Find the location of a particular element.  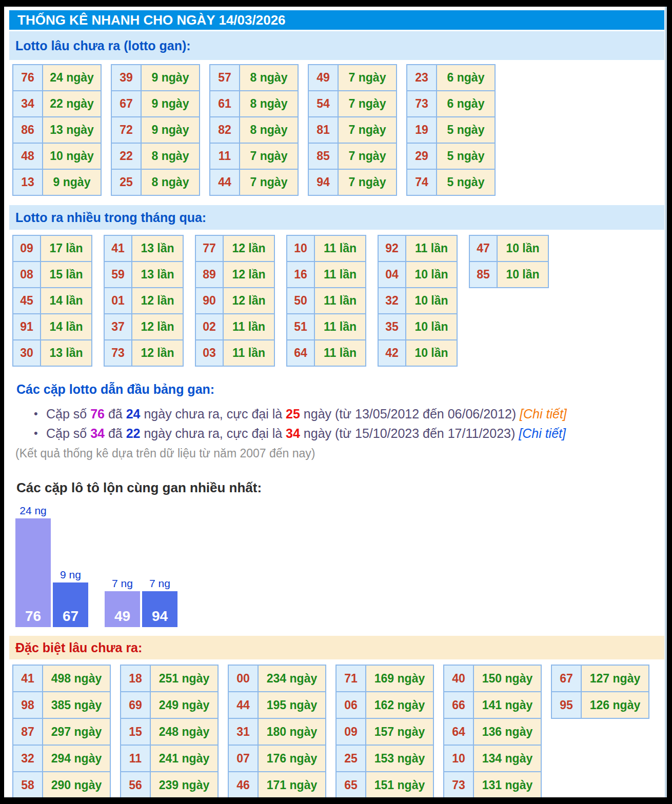

bar-item: 7 ng49 is located at coordinates (122, 602).